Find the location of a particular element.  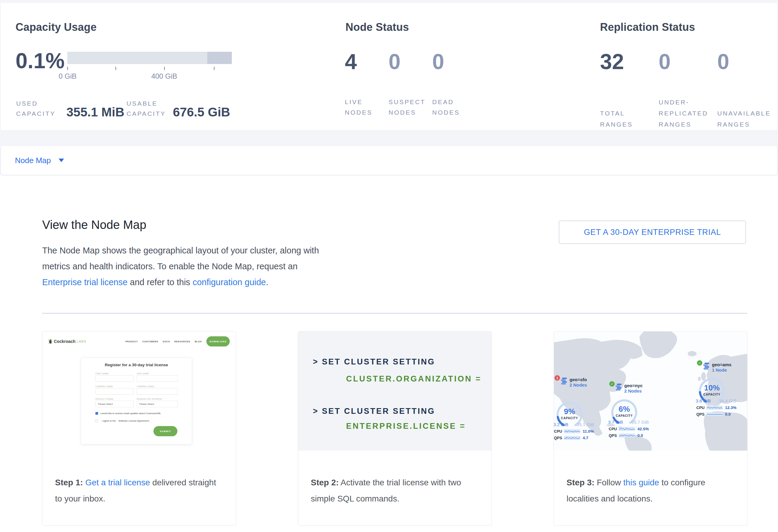

capacity-stats-row: USEDCAPACITY 355.1 MiB USABLECAPACITY 67… is located at coordinates (129, 107).